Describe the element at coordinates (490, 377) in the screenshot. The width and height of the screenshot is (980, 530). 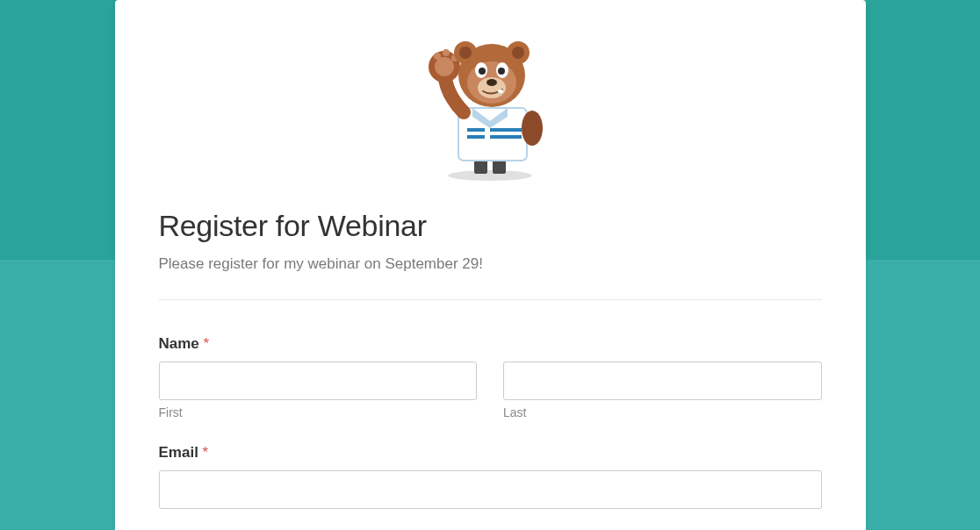
I see `name-field-group: Name * First Last` at that location.